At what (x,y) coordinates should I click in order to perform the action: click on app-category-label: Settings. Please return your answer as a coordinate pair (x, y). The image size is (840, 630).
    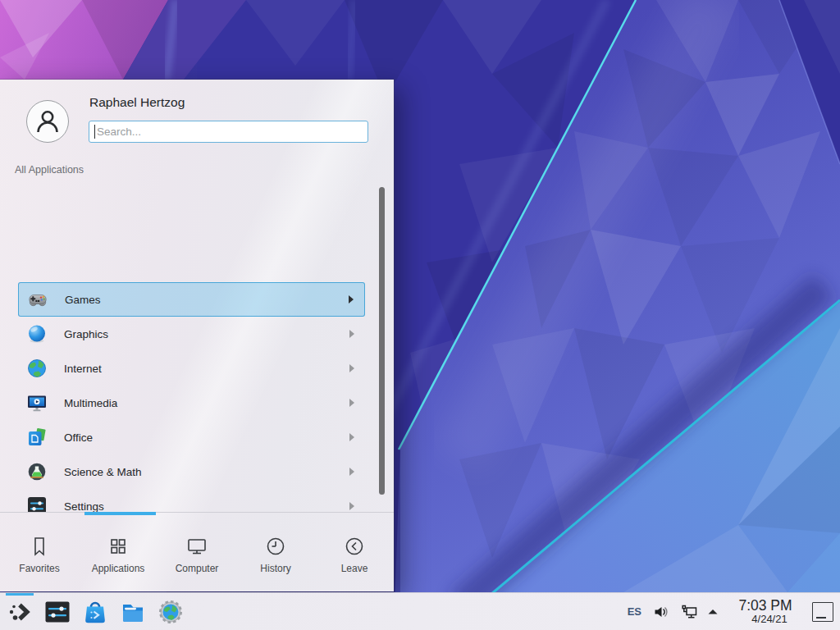
    Looking at the image, I should click on (84, 507).